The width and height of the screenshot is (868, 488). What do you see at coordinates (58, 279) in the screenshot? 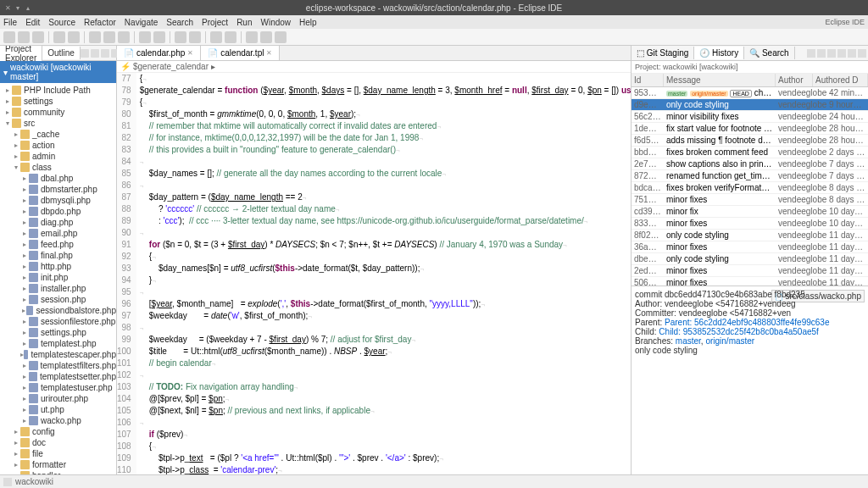
I see `file-tree: ▸PHP Include Path▸settings▸community▾src…` at bounding box center [58, 279].